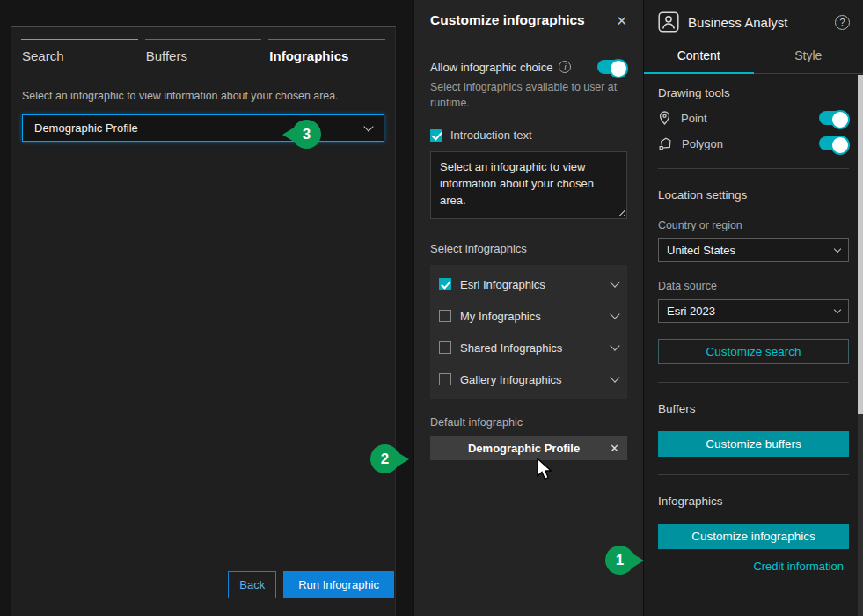 The height and width of the screenshot is (616, 863). What do you see at coordinates (531, 285) in the screenshot?
I see `source-row-label: Esri Infographics` at bounding box center [531, 285].